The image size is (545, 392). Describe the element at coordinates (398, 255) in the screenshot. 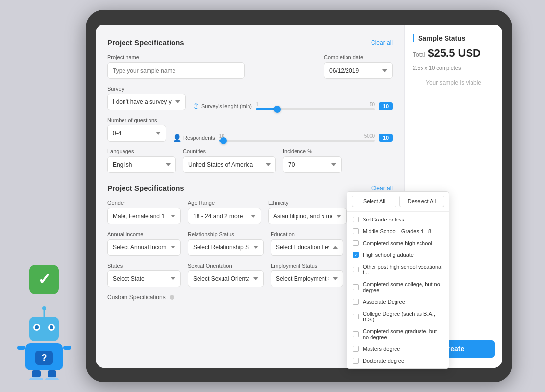

I see `education-item-3: High school graduate` at that location.